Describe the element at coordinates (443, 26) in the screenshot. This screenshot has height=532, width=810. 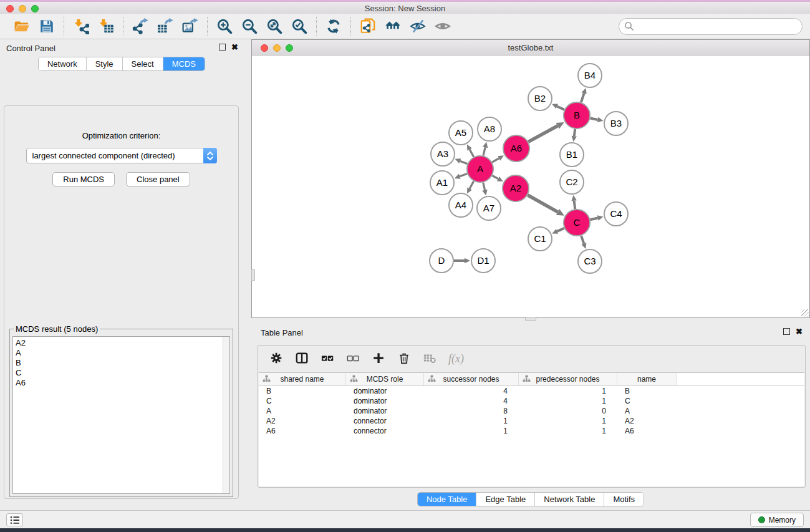
I see `show-eye-icon` at that location.